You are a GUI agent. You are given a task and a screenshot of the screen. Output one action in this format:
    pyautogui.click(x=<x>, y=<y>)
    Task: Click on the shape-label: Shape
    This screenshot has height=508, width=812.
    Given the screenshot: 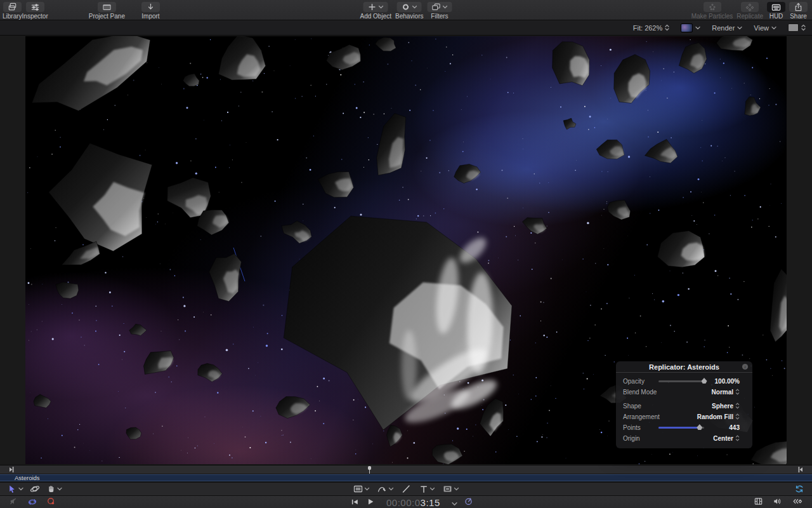 What is the action you would take?
    pyautogui.click(x=632, y=406)
    